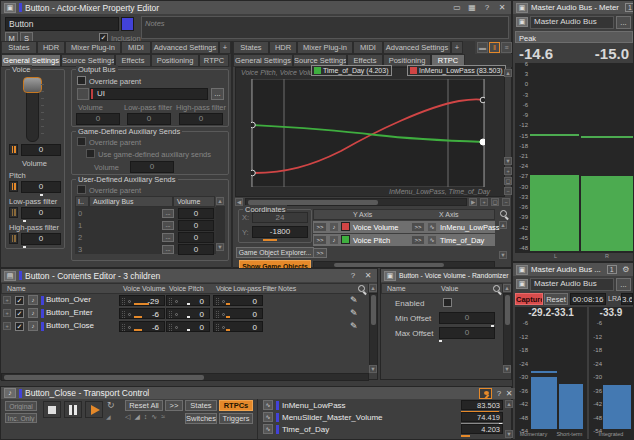 This screenshot has height=440, width=634. I want to click on voice-volume-cell: -29, so click(142, 300).